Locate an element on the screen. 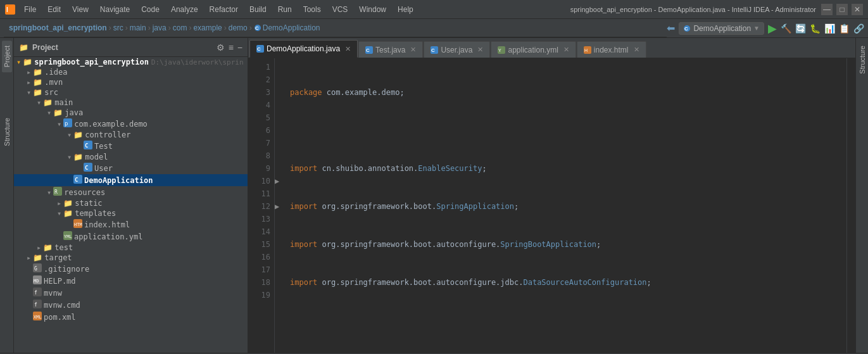 The image size is (868, 354). tree-index-html: HTML index.html is located at coordinates (130, 224).